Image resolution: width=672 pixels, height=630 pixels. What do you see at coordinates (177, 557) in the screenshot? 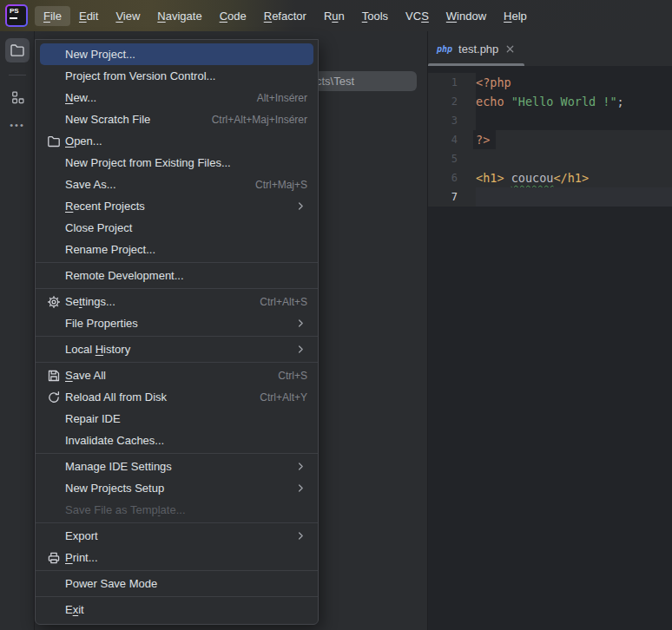
I see `menu-item-print: Print...` at bounding box center [177, 557].